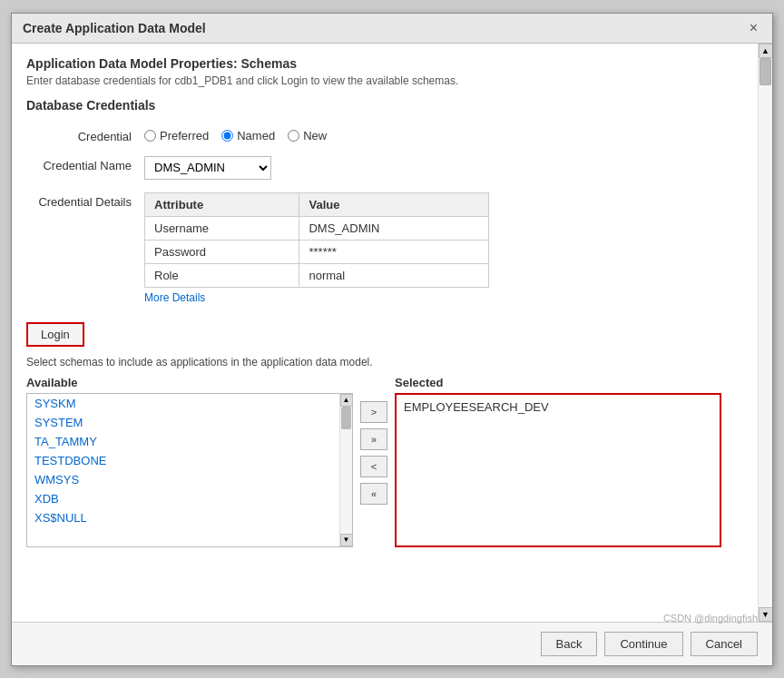  What do you see at coordinates (765, 332) in the screenshot?
I see `dialog-scrollbar: ▲ ▼` at bounding box center [765, 332].